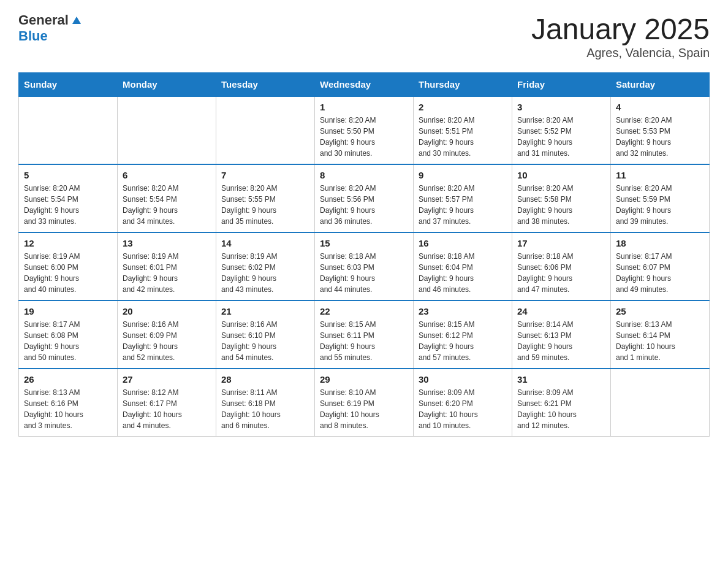 This screenshot has width=728, height=563. What do you see at coordinates (68, 205) in the screenshot?
I see `day-info: Sunrise: 8:20 AM Sunset: 5:54 PM Dayligh…` at bounding box center [68, 205].